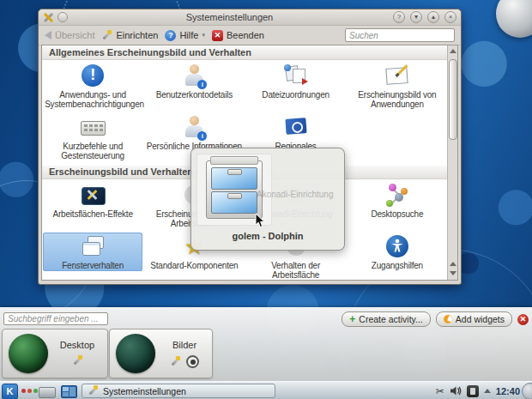 The image size is (532, 399). Describe the element at coordinates (75, 35) in the screenshot. I see `overview-label: Übersicht` at that location.